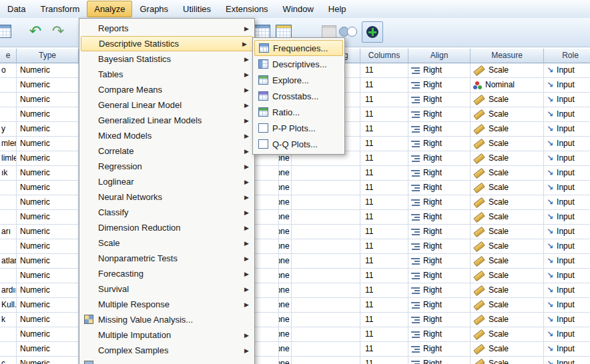  Describe the element at coordinates (167, 273) in the screenshot. I see `menu-item-forecasting: Forecasting▶` at that location.